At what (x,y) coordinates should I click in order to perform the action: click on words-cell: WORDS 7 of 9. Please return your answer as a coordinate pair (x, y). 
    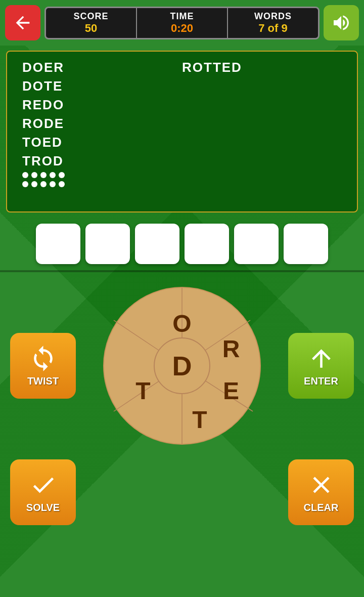
    Looking at the image, I should click on (273, 23).